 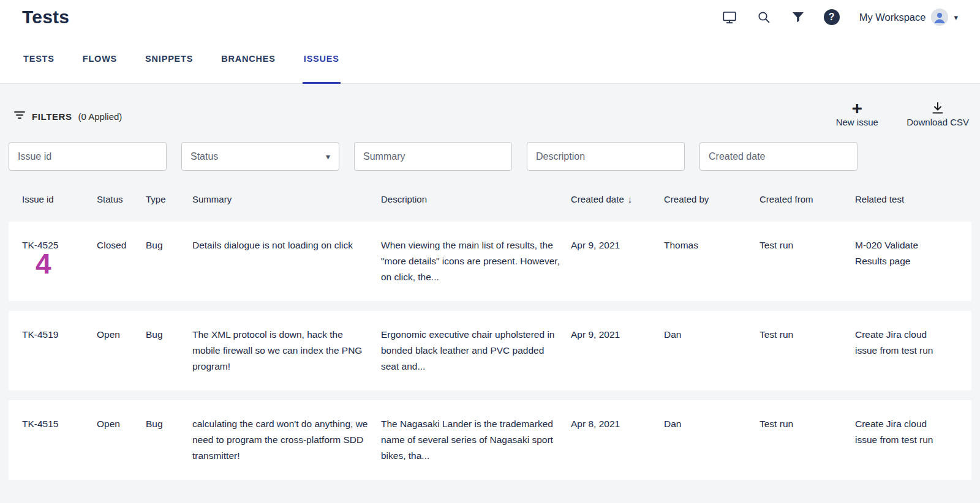 What do you see at coordinates (938, 122) in the screenshot?
I see `download-csv-label: Download CSV` at bounding box center [938, 122].